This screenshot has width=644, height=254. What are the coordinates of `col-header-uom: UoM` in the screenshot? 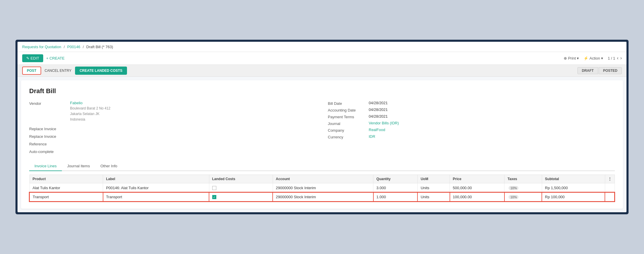 It's located at (434, 179).